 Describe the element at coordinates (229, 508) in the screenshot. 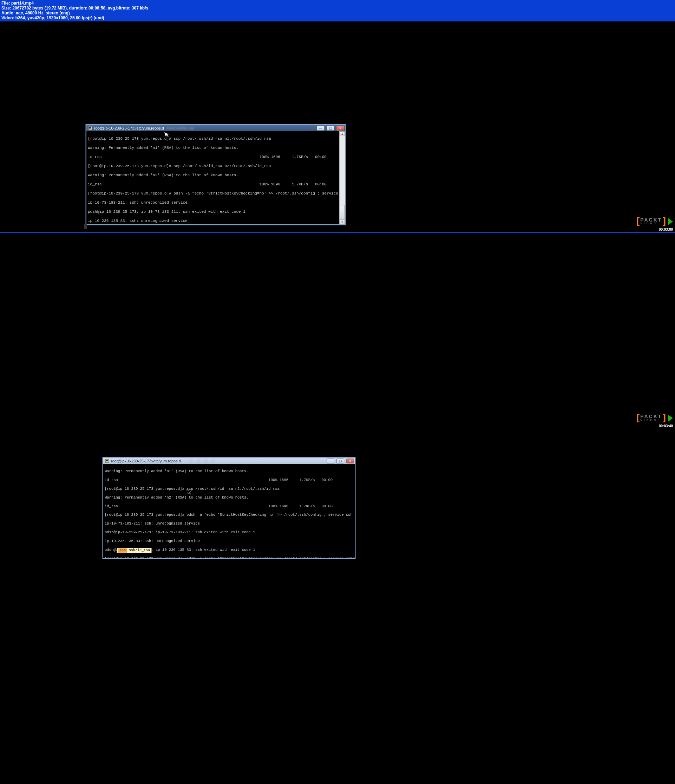

I see `terminal-window-2: root@ip-10-239-25-173:/etc/yum.repos.d ▢…` at that location.